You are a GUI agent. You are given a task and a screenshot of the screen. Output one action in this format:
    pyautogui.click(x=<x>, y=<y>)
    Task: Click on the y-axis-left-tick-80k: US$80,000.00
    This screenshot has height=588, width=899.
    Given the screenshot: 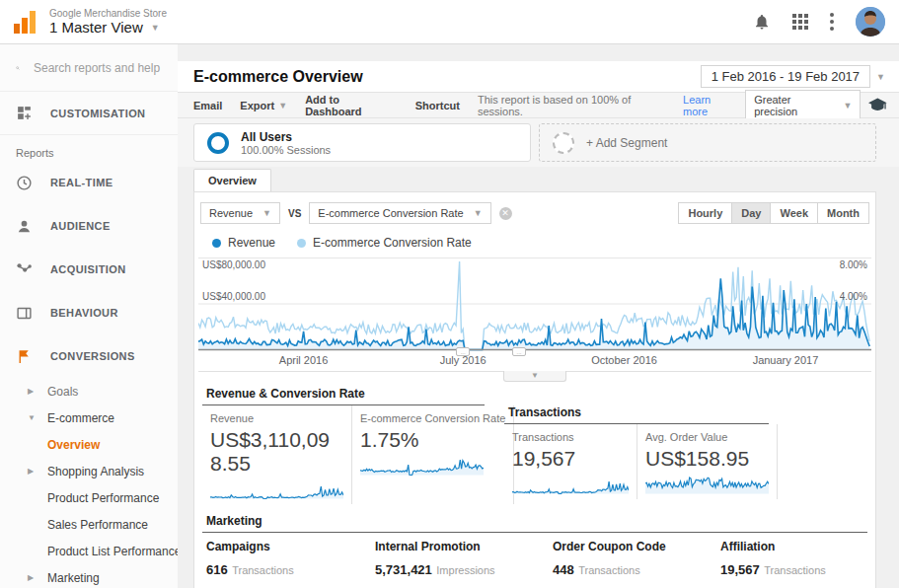 What is the action you would take?
    pyautogui.click(x=234, y=264)
    